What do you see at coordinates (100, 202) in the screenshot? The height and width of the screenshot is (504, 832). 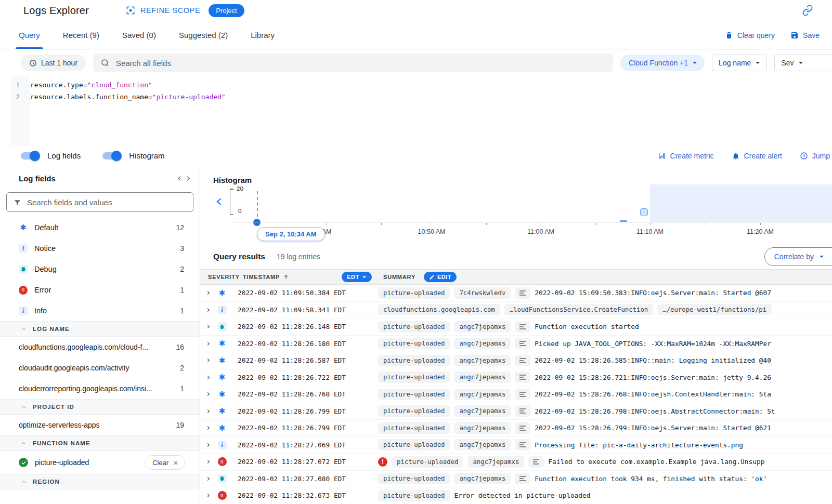 I see `fields-search-box` at bounding box center [100, 202].